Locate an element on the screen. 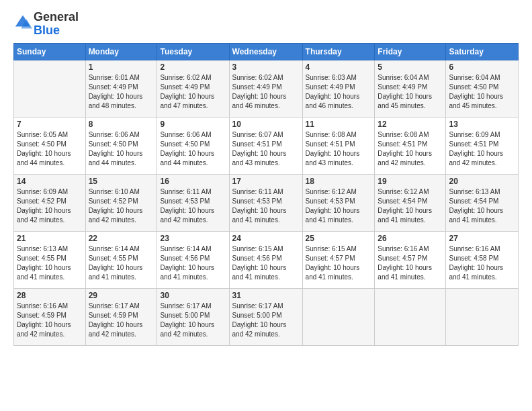 The height and width of the screenshot is (411, 532). day-cell: 17Sunrise: 6:11 AMSunset: 4:53 PMDayligh… is located at coordinates (266, 203).